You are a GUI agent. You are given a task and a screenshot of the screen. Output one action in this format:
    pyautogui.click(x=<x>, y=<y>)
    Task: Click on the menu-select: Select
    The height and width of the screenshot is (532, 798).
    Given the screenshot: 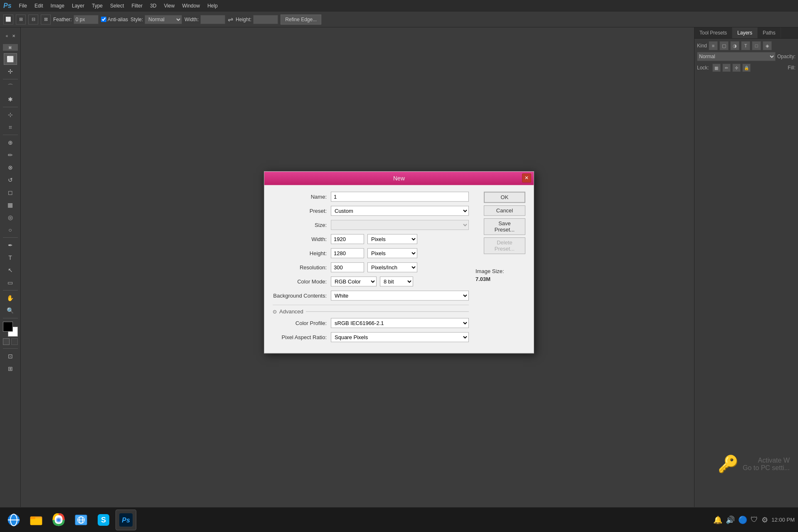 What is the action you would take?
    pyautogui.click(x=117, y=6)
    